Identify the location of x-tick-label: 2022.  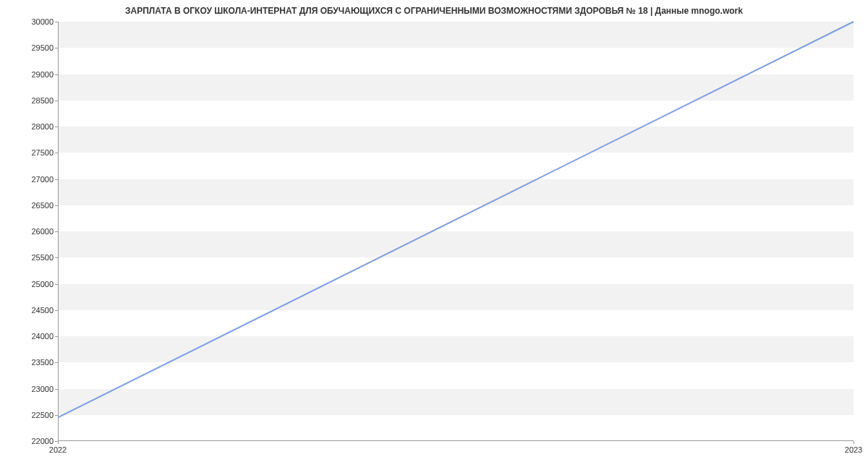
(58, 450).